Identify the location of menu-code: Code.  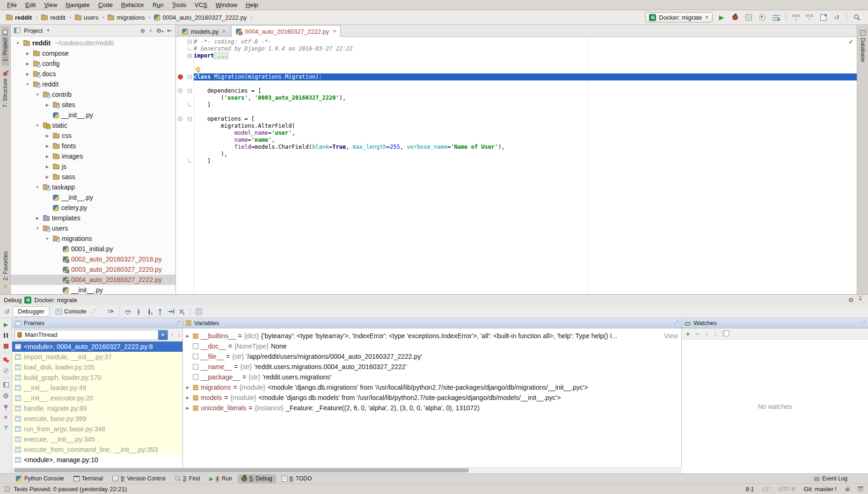
(106, 5).